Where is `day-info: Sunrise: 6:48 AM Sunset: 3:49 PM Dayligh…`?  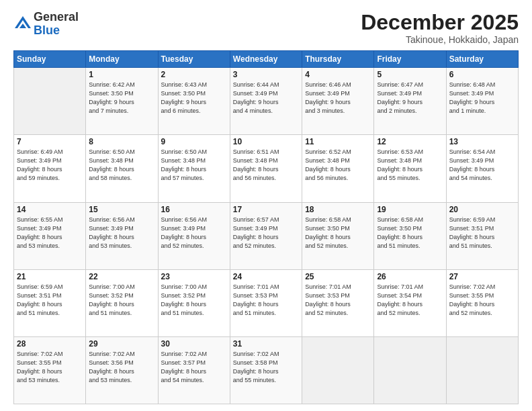
day-info: Sunrise: 6:48 AM Sunset: 3:49 PM Dayligh… is located at coordinates (482, 98).